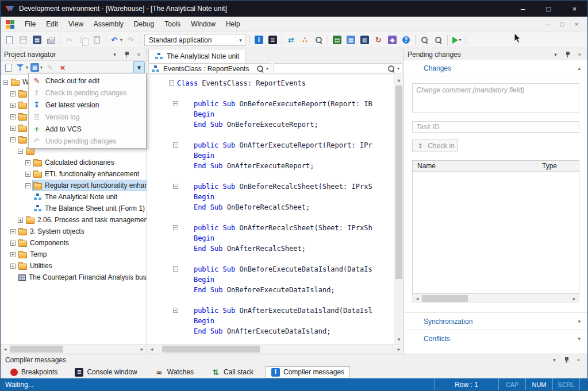 The image size is (588, 391). Describe the element at coordinates (195, 40) in the screenshot. I see `application-combo: Standard application▾` at that location.